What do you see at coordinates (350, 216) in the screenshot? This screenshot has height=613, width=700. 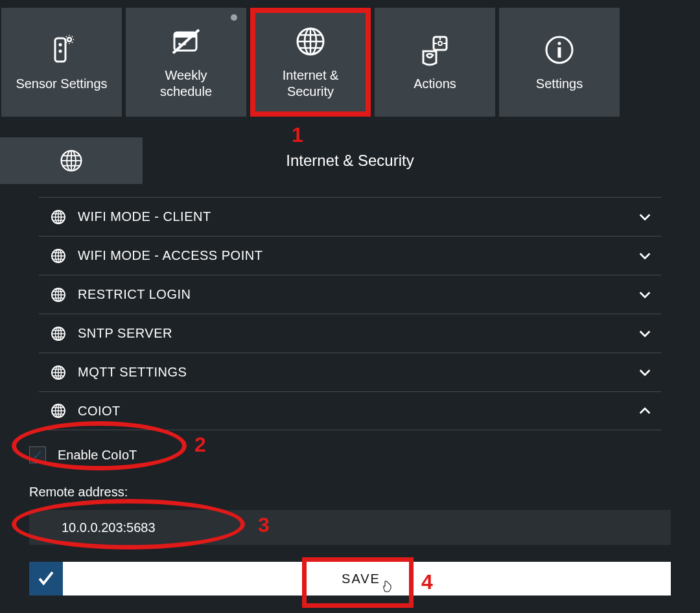 I see `accordion-wifi-client: WIFI MODE - CLIENT` at bounding box center [350, 216].